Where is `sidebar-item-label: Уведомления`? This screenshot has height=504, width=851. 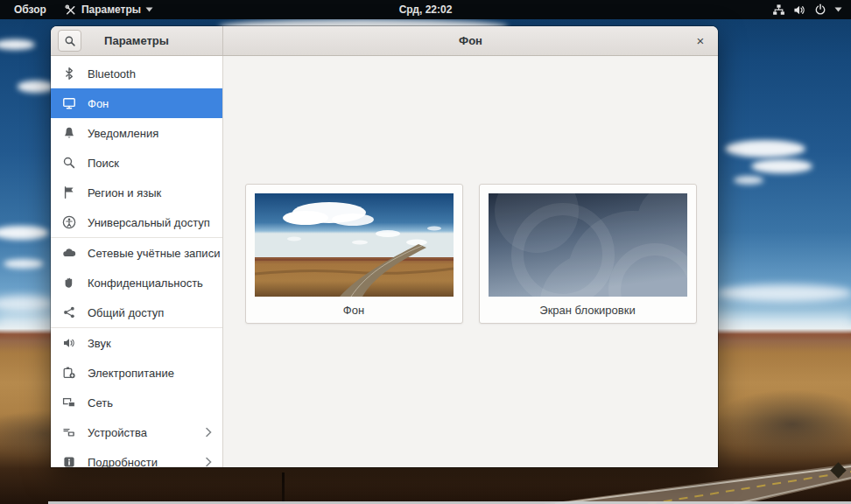 sidebar-item-label: Уведомления is located at coordinates (123, 133).